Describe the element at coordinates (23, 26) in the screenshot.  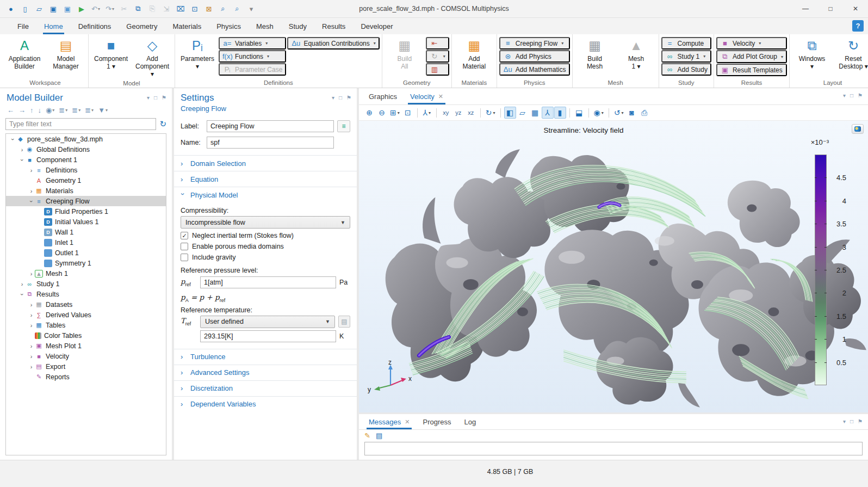
I see `menu-file: File` at that location.